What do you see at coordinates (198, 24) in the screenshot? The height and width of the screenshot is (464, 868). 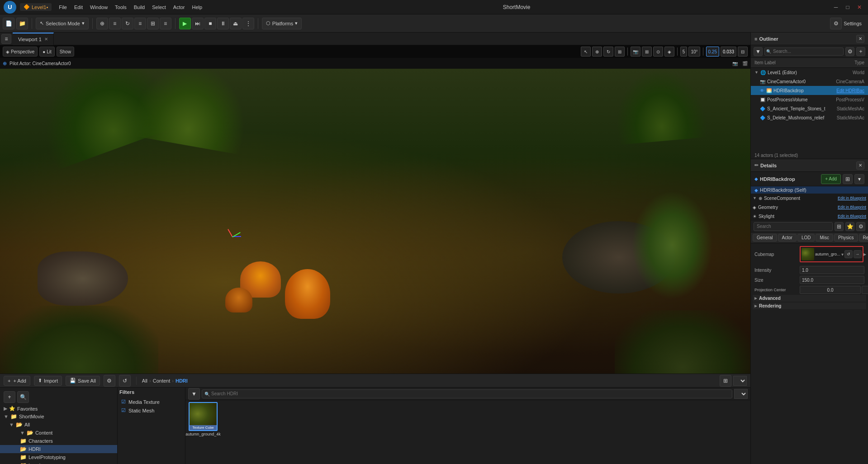 I see `step-button: ⏭` at bounding box center [198, 24].